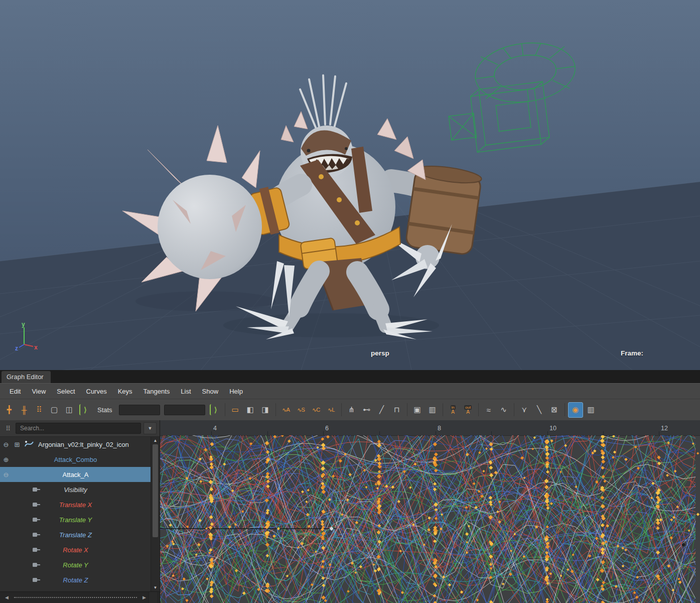 The width and height of the screenshot is (700, 603). I want to click on search-input, so click(78, 428).